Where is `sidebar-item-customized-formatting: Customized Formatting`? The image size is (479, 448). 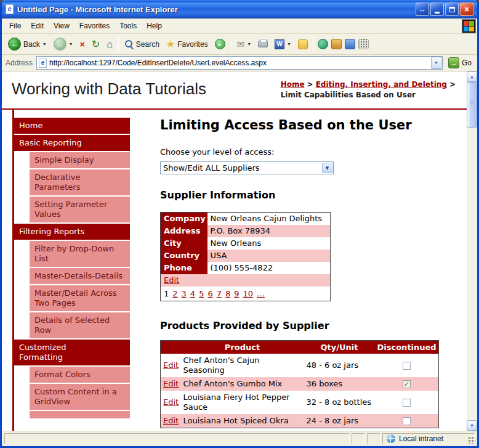
sidebar-item-customized-formatting: Customized Formatting is located at coordinates (72, 352).